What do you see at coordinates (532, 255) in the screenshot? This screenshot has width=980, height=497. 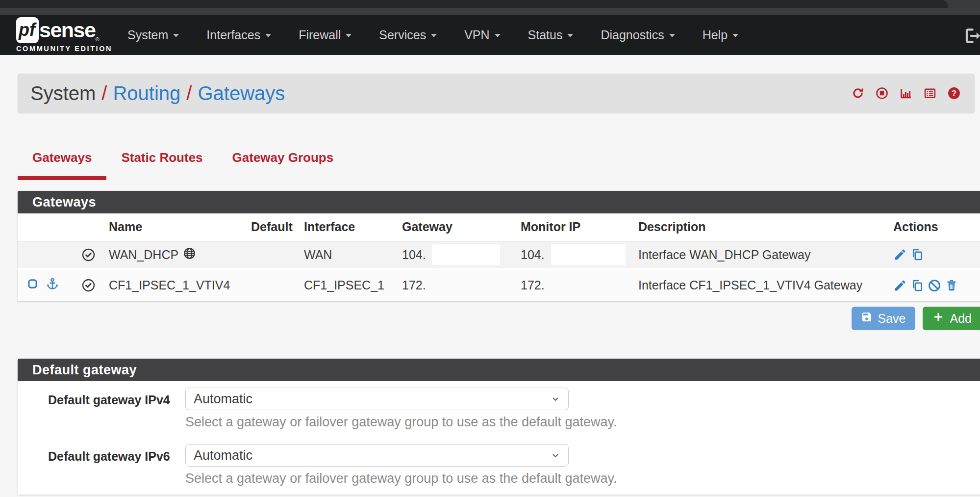 I see `monitor-ip: 104.` at bounding box center [532, 255].